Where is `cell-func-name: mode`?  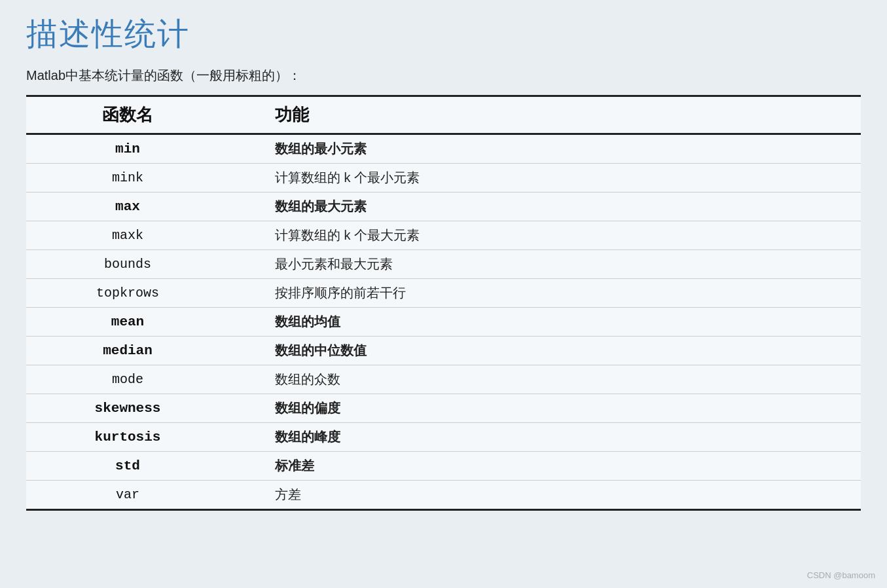 cell-func-name: mode is located at coordinates (131, 380).